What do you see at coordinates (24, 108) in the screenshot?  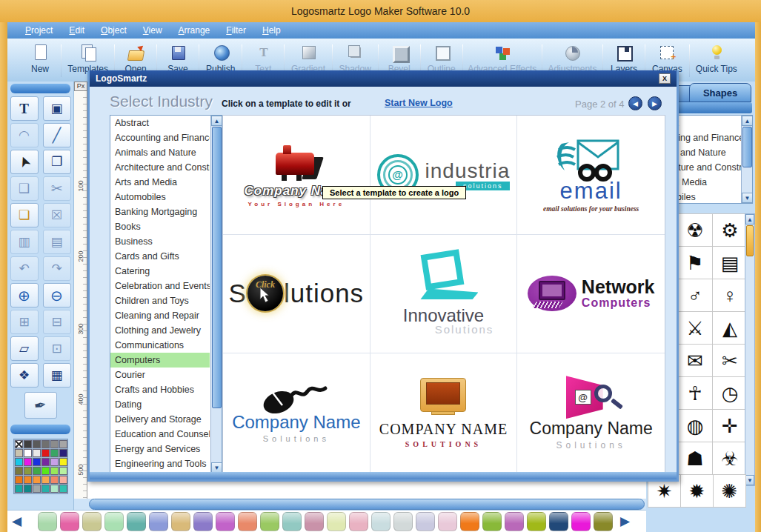 I see `text-tool: T` at bounding box center [24, 108].